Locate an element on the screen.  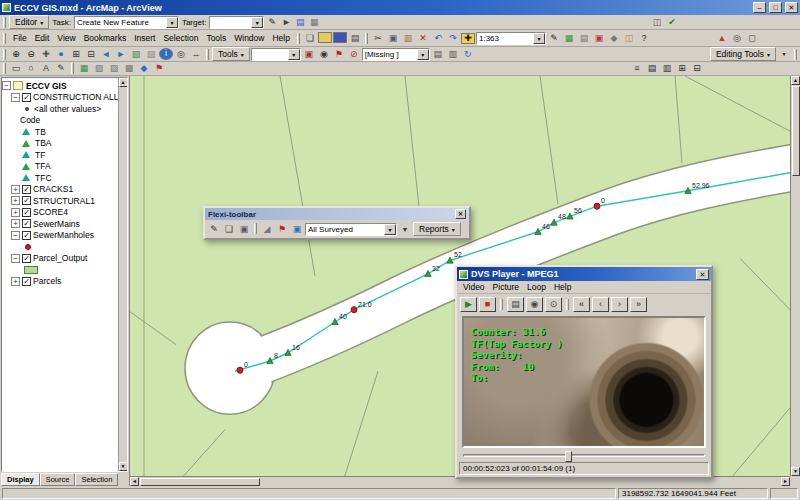
target-combo: ▾ is located at coordinates (236, 22).